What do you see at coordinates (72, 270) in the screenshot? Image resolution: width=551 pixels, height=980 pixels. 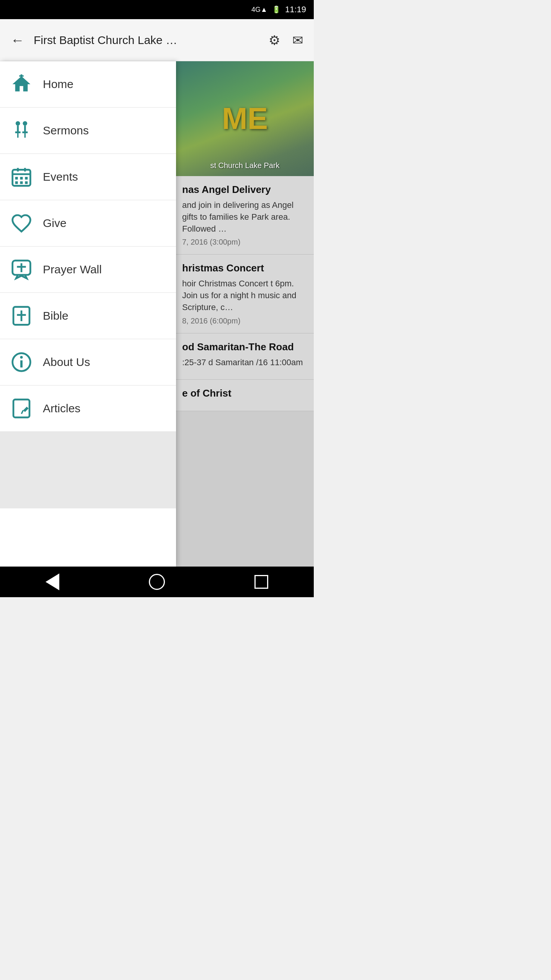 I see `sidebar-item-label-prayer-wall: Prayer Wall` at bounding box center [72, 270].